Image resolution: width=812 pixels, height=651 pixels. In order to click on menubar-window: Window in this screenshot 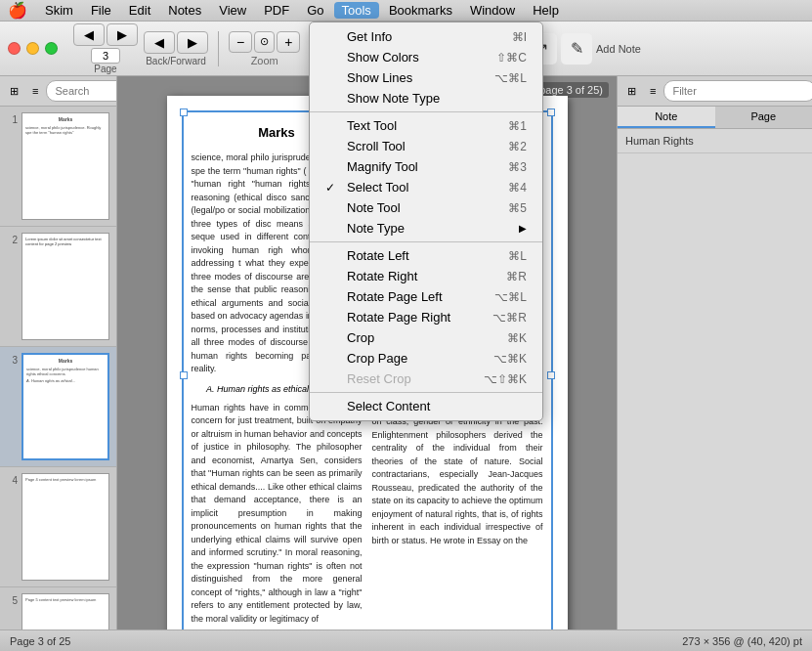, I will do `click(492, 10)`.